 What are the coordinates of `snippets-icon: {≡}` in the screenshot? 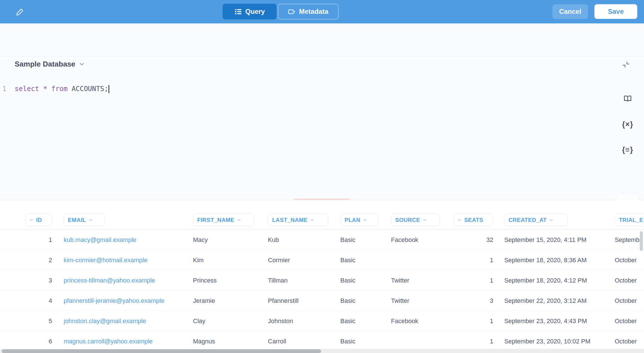 It's located at (628, 150).